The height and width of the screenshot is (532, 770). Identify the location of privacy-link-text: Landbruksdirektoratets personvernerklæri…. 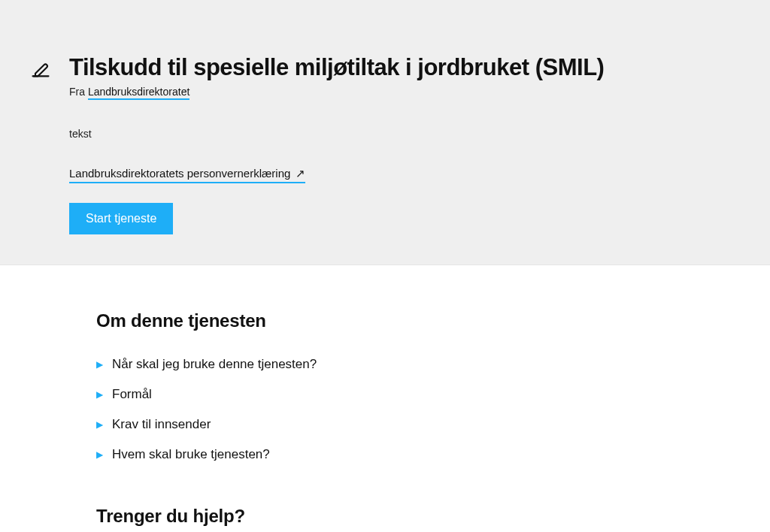
(180, 173).